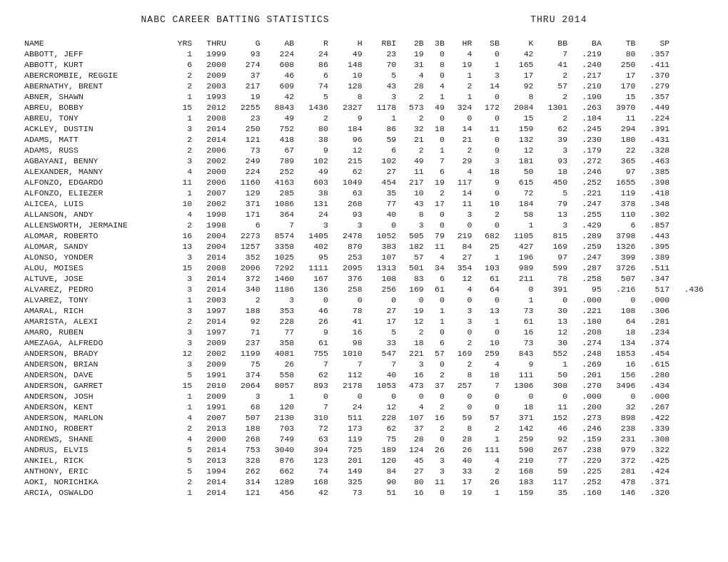 The height and width of the screenshot is (562, 728). Describe the element at coordinates (314, 214) in the screenshot. I see `table-cell: 24` at that location.